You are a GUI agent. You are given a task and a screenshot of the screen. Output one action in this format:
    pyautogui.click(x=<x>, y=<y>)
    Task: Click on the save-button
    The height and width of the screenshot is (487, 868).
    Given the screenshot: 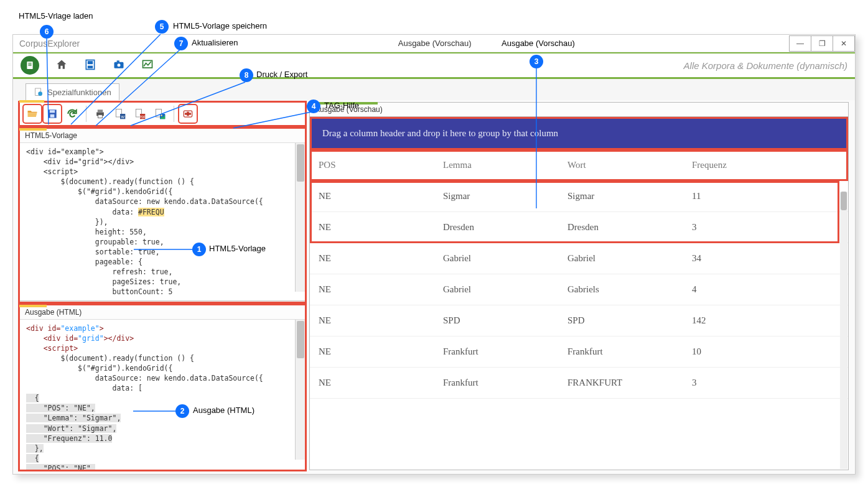 What is the action you would take?
    pyautogui.click(x=52, y=114)
    